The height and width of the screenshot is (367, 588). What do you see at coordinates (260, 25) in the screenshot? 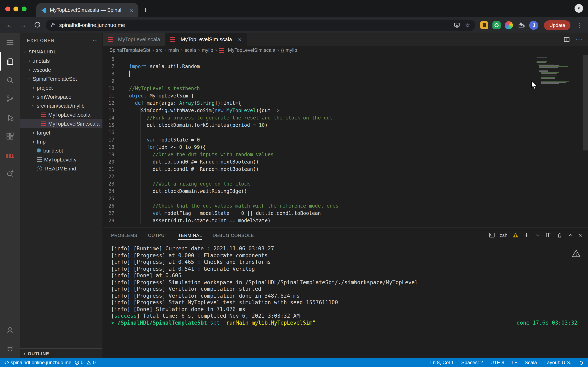
I see `url-bar: spinalhdl-online.junzhuo.me ☆` at bounding box center [260, 25].